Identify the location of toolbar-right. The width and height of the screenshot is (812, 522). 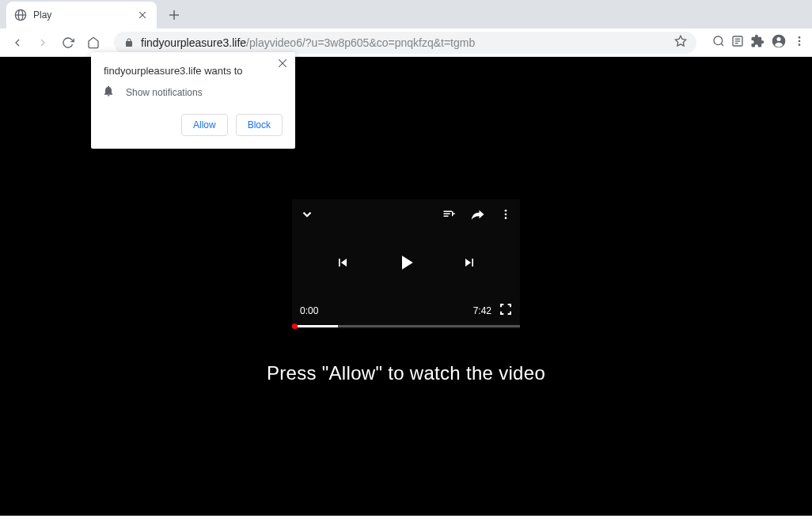
(756, 43).